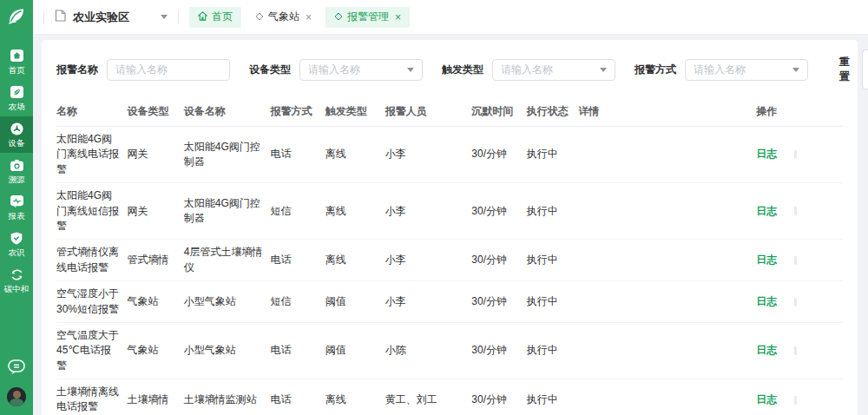 This screenshot has width=868, height=415. Describe the element at coordinates (17, 215) in the screenshot. I see `sidebar-item-label: 报表` at that location.